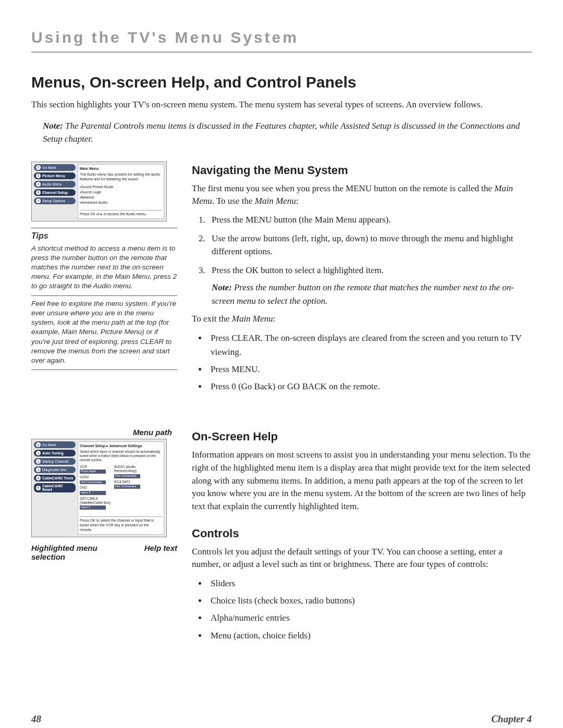  Describe the element at coordinates (121, 177) in the screenshot. I see `tv-menu-desc: The Audio menu has screens for setting t…` at that location.